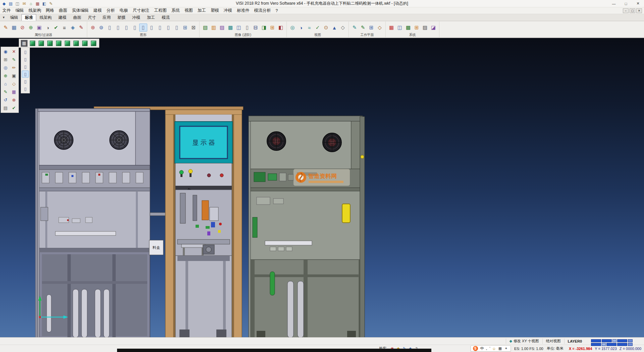 This screenshot has height=352, width=644. What do you see at coordinates (63, 11) in the screenshot?
I see `menu-item: 曲面` at bounding box center [63, 11].